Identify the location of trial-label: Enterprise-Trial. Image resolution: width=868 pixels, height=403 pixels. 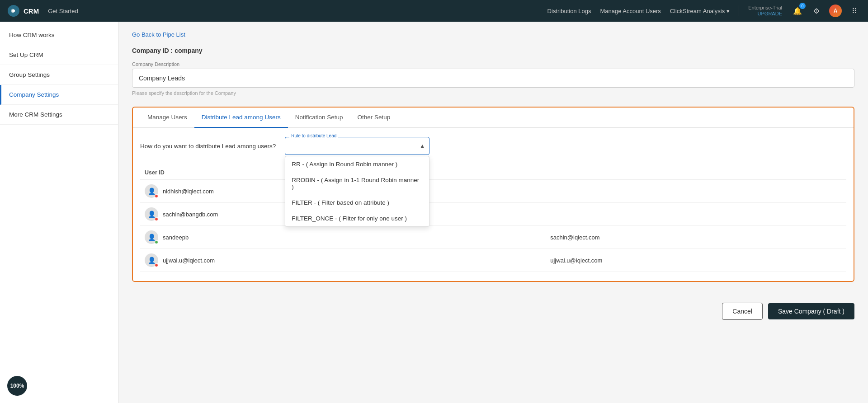
(765, 8).